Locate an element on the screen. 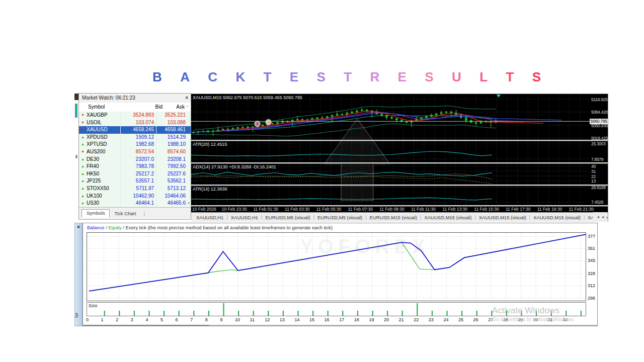 The height and width of the screenshot is (362, 644). ask-value: 1514.29 is located at coordinates (173, 138).